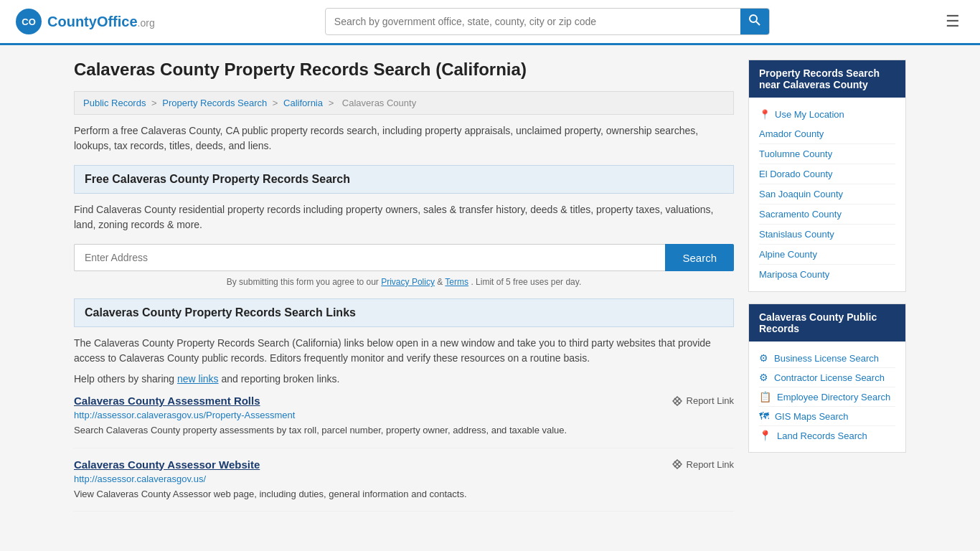 Image resolution: width=980 pixels, height=551 pixels. Describe the element at coordinates (404, 282) in the screenshot. I see `form-note: By submitting this form you agree to our…` at that location.